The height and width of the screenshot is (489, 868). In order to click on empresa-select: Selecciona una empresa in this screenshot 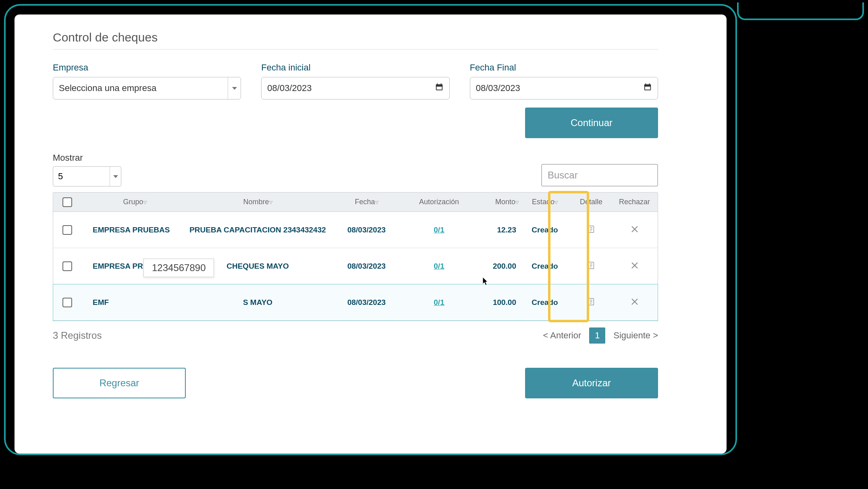, I will do `click(147, 88)`.